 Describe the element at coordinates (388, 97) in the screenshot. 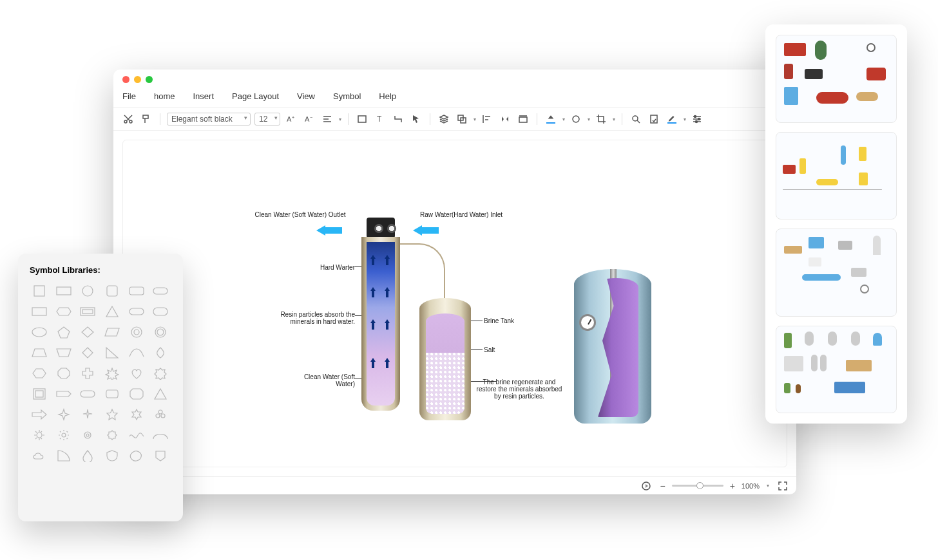

I see `menu-help: Help` at that location.